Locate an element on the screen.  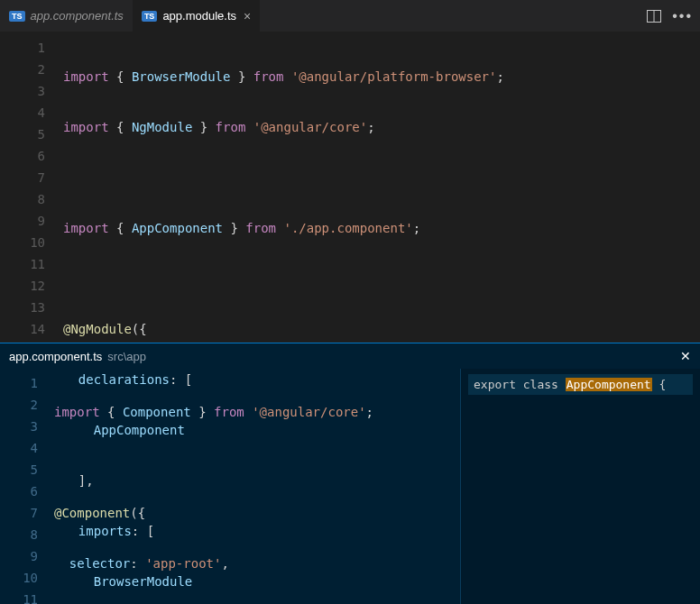
tab-app-module: TS app.module.ts × is located at coordinates (197, 16).